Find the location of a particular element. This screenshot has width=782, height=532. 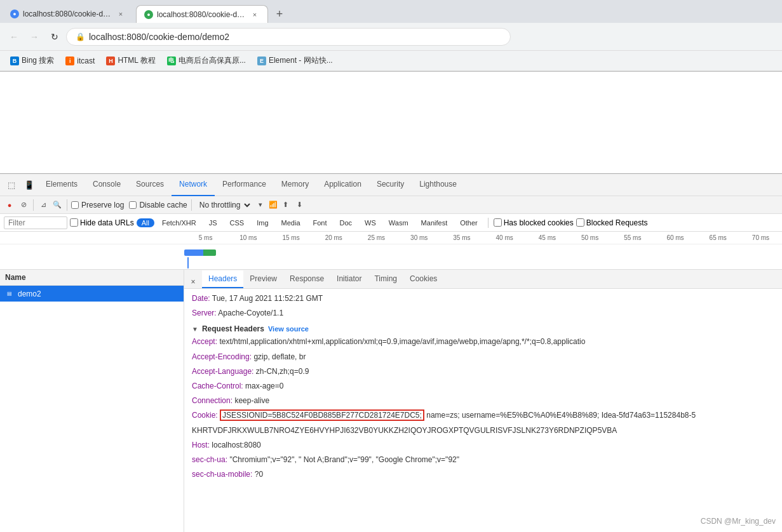

tab-console: Console is located at coordinates (107, 185).